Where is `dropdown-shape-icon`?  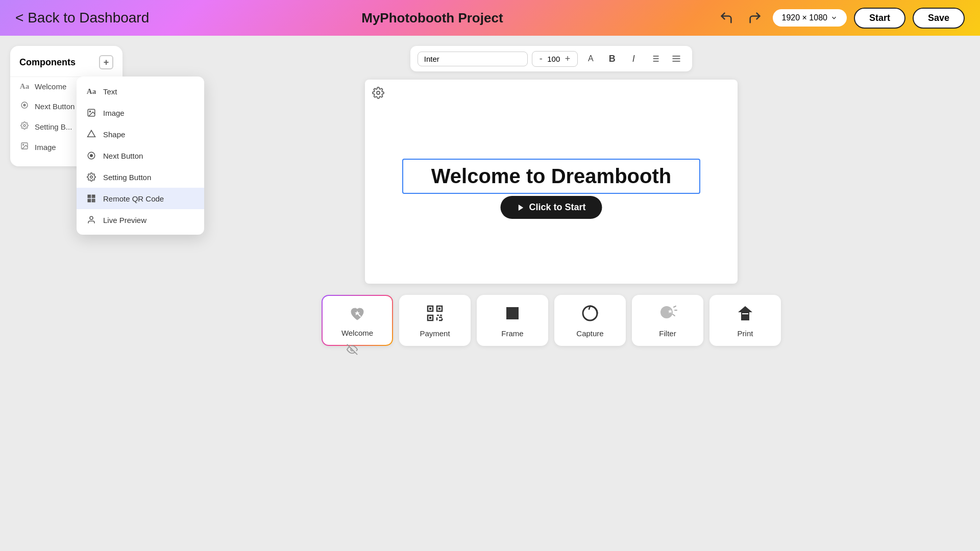 dropdown-shape-icon is located at coordinates (91, 134).